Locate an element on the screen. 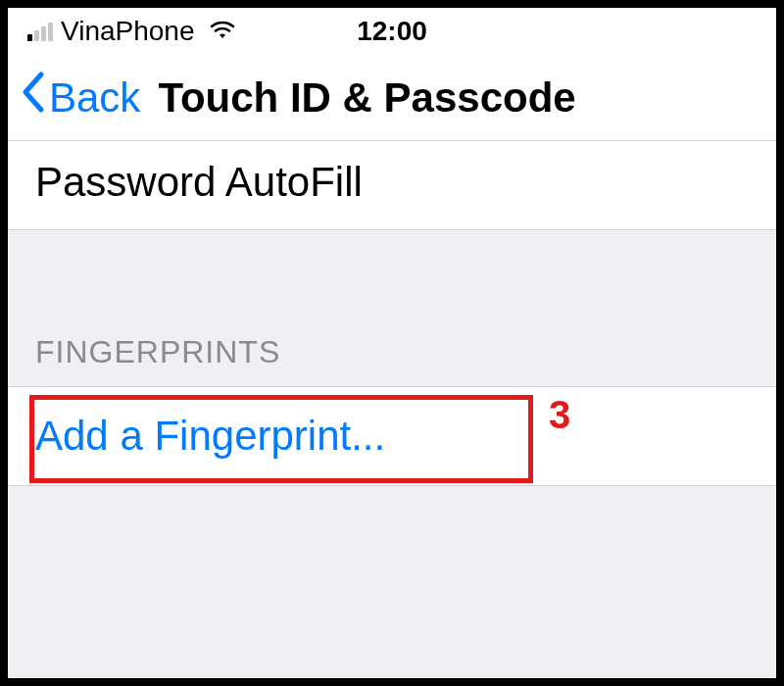 This screenshot has height=686, width=784. clock: 12:00 is located at coordinates (392, 31).